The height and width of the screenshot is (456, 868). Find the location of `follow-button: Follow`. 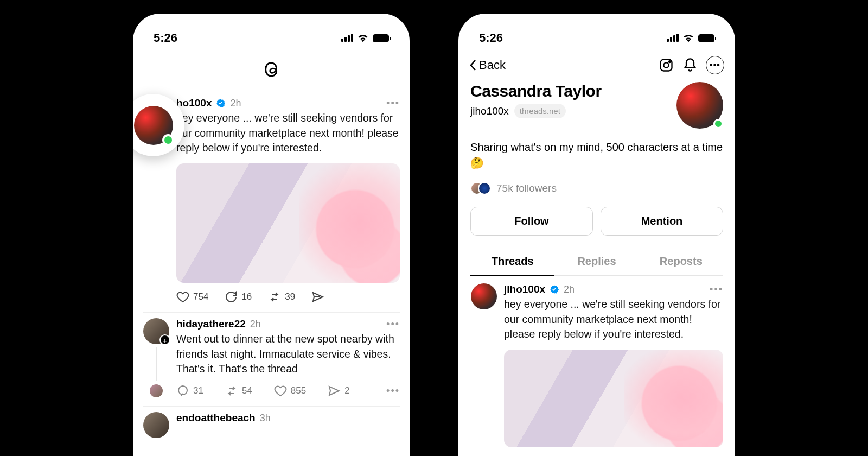

follow-button: Follow is located at coordinates (532, 221).